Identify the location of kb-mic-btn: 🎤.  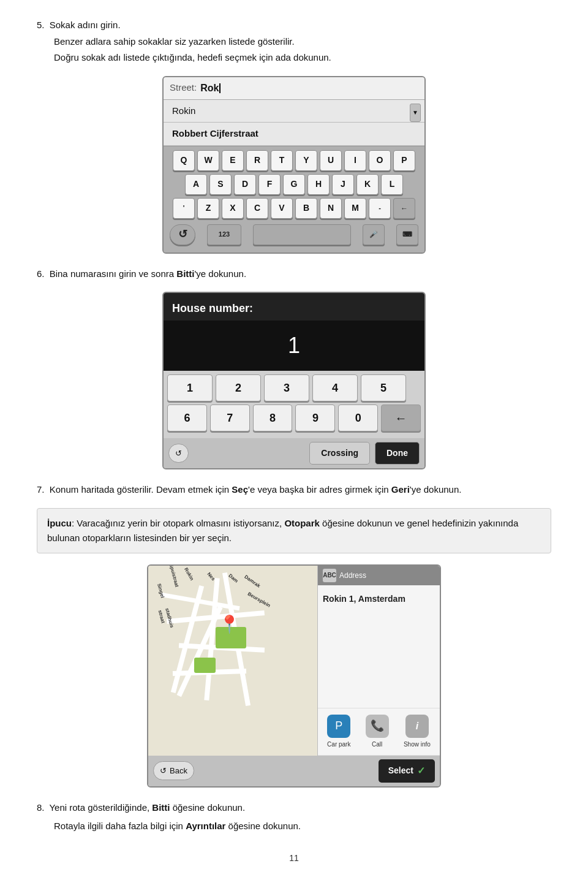
(374, 235).